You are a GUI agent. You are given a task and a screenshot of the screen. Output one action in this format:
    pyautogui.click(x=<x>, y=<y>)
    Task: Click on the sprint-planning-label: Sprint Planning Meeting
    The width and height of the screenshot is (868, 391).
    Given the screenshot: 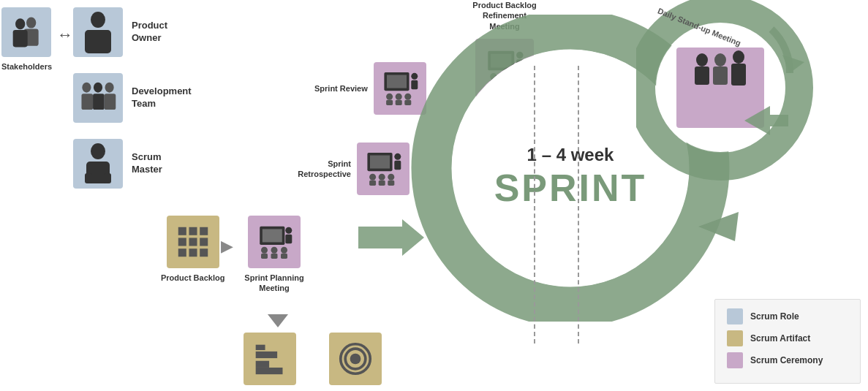 What is the action you would take?
    pyautogui.click(x=274, y=284)
    